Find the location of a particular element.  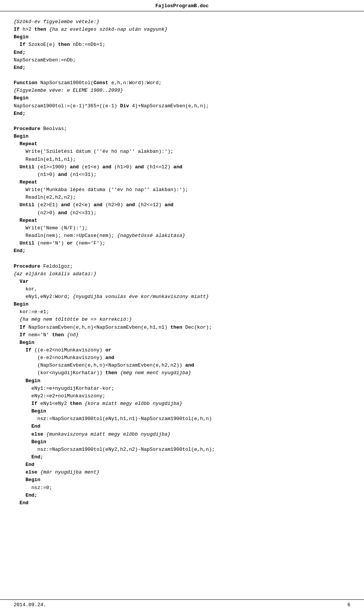

kw-function: Function is located at coordinates (25, 83).